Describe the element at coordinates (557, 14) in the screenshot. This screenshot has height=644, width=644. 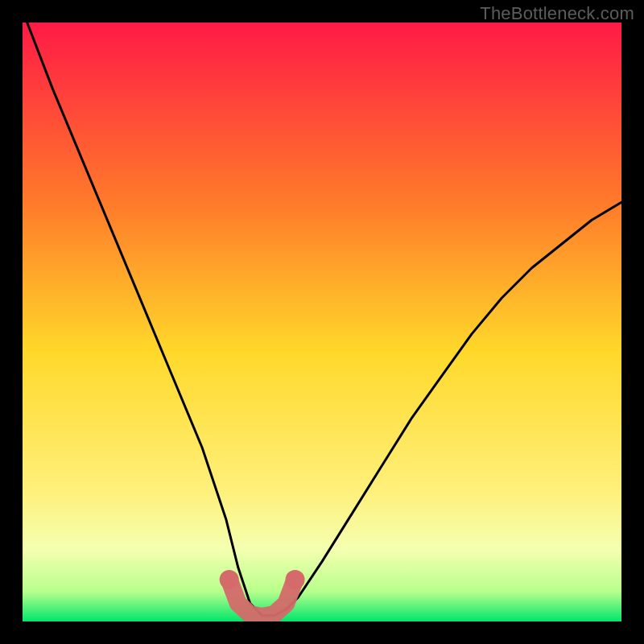
I see `watermark-text: TheBottleneck.com` at that location.